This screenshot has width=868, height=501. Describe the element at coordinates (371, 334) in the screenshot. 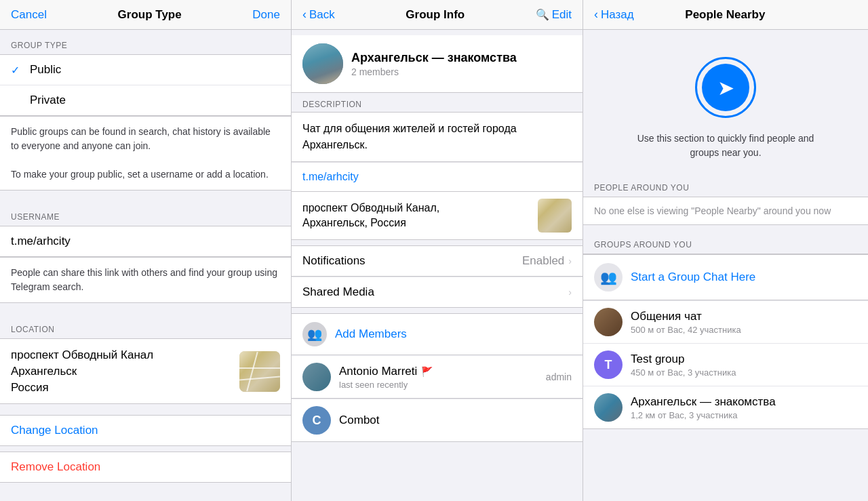

I see `add-members-label: Add Members` at that location.